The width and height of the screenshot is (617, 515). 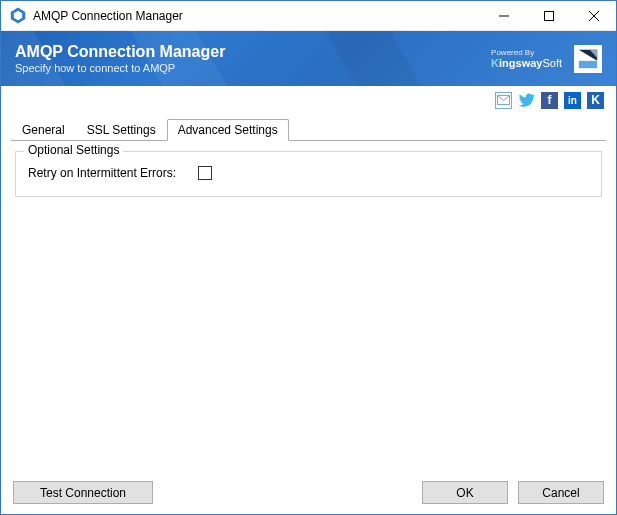 What do you see at coordinates (74, 150) in the screenshot?
I see `optional-settings-legend: Optional Settings` at bounding box center [74, 150].